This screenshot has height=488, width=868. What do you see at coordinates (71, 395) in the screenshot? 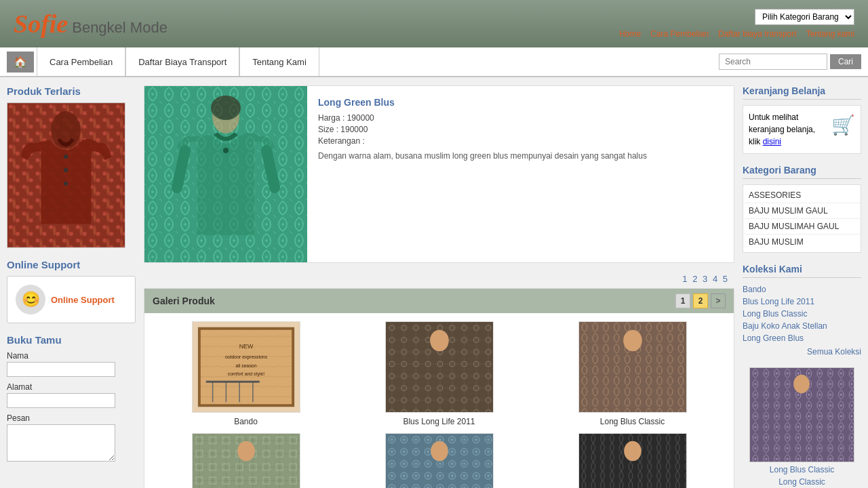
I see `alamat-field: Alamat` at bounding box center [71, 395].